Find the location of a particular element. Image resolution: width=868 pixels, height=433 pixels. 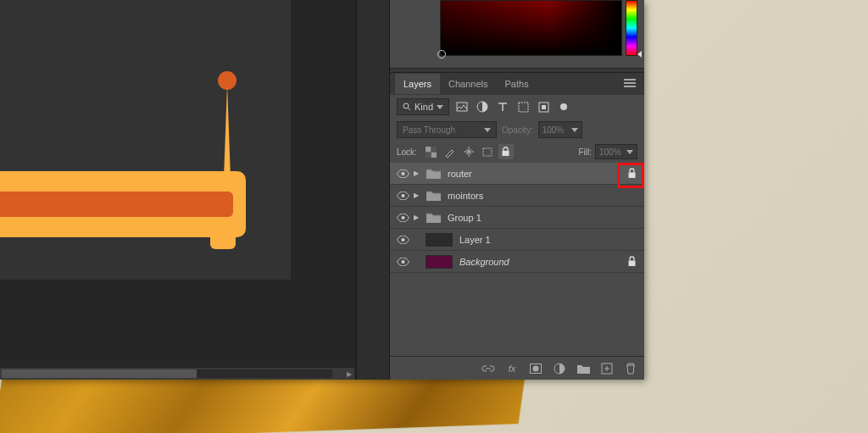

tab-layers: Layers is located at coordinates (417, 84).